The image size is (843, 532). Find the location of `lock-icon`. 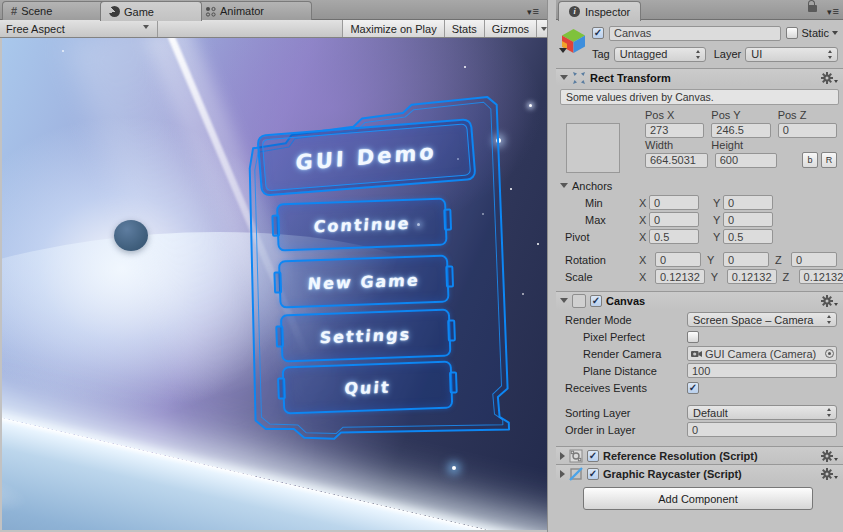

lock-icon is located at coordinates (812, 8).